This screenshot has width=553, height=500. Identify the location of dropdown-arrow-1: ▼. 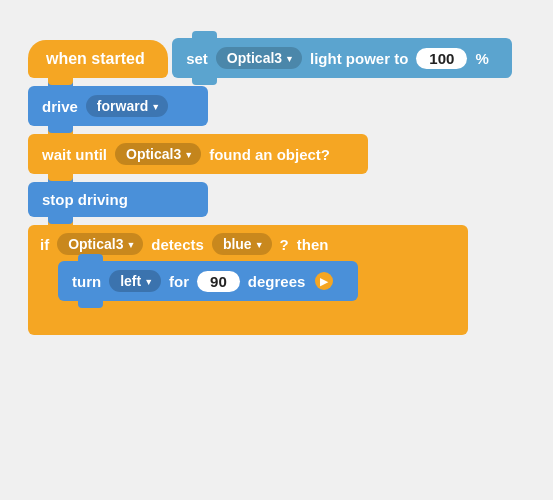
(290, 59).